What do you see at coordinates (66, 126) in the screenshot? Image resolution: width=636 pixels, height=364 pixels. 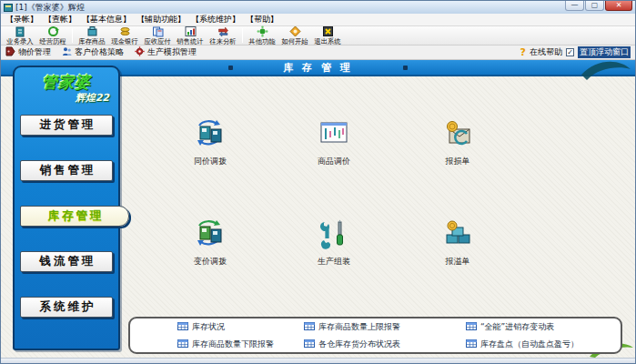 I see `sidebar-item-purchase: 进货管理` at bounding box center [66, 126].